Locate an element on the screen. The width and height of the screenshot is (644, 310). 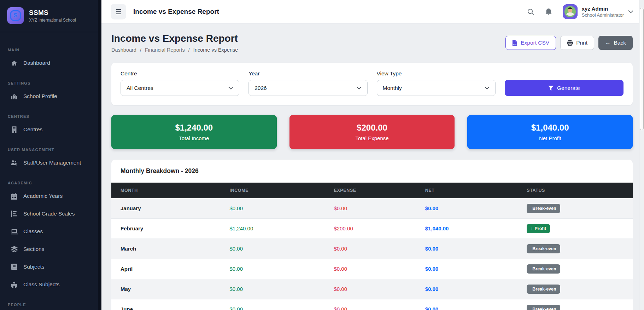
centre-select: All Centres is located at coordinates (180, 88).